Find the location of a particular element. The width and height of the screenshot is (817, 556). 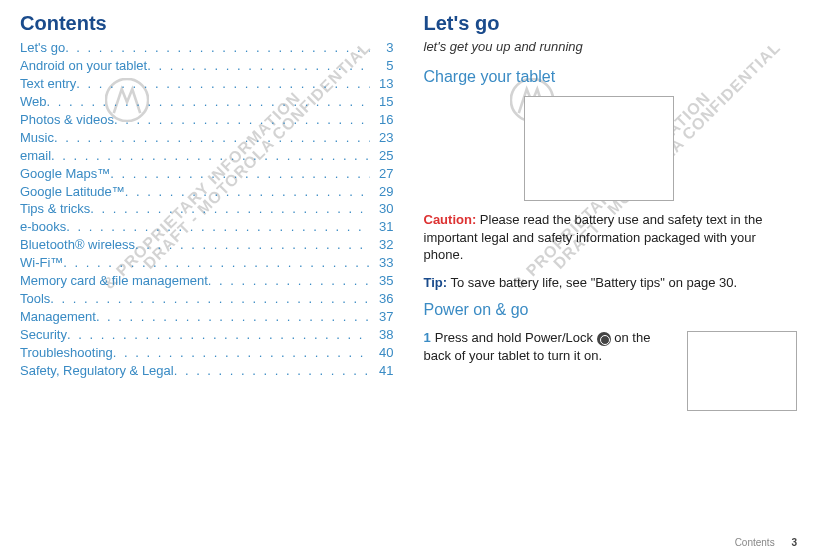

toc-row: Tools . . . . . . . . . . . . . . . . . … is located at coordinates (207, 299).